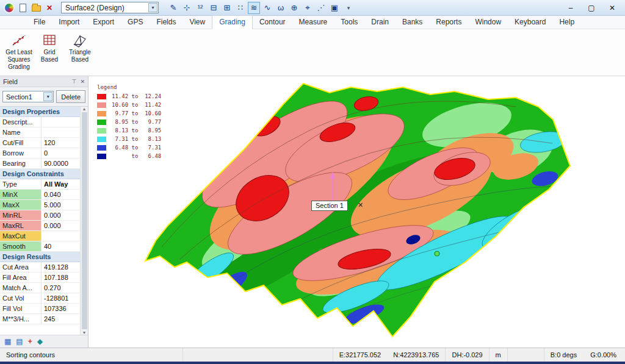 The image size is (625, 364). Describe the element at coordinates (40, 195) in the screenshot. I see `row-minx: MinX0.040` at that location.